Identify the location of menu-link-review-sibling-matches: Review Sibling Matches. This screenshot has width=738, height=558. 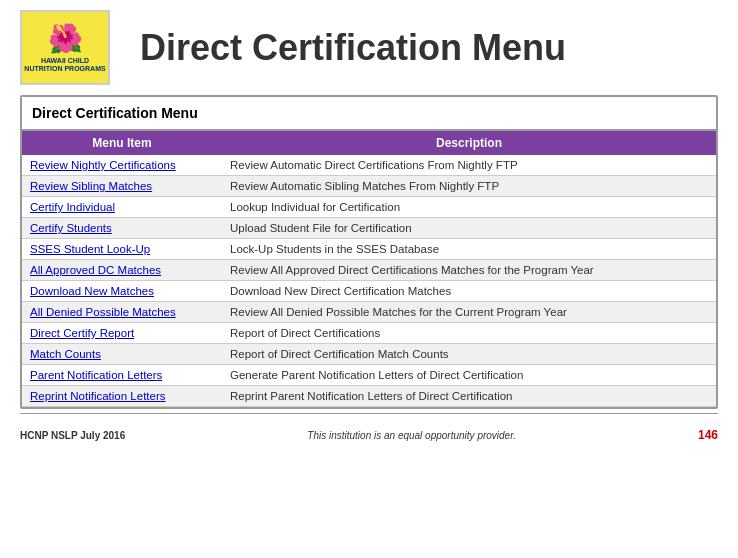
(91, 186).